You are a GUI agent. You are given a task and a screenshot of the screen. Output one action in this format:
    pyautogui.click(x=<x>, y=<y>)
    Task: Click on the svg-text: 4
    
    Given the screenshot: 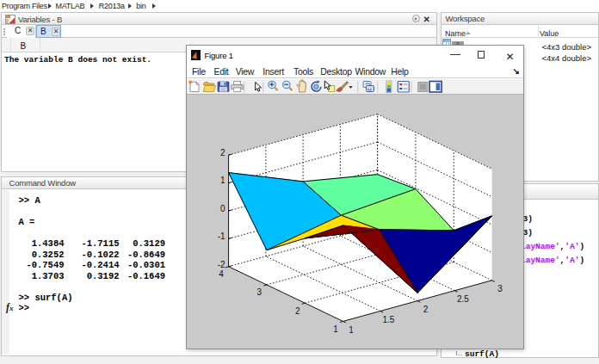 What is the action you would take?
    pyautogui.click(x=221, y=274)
    